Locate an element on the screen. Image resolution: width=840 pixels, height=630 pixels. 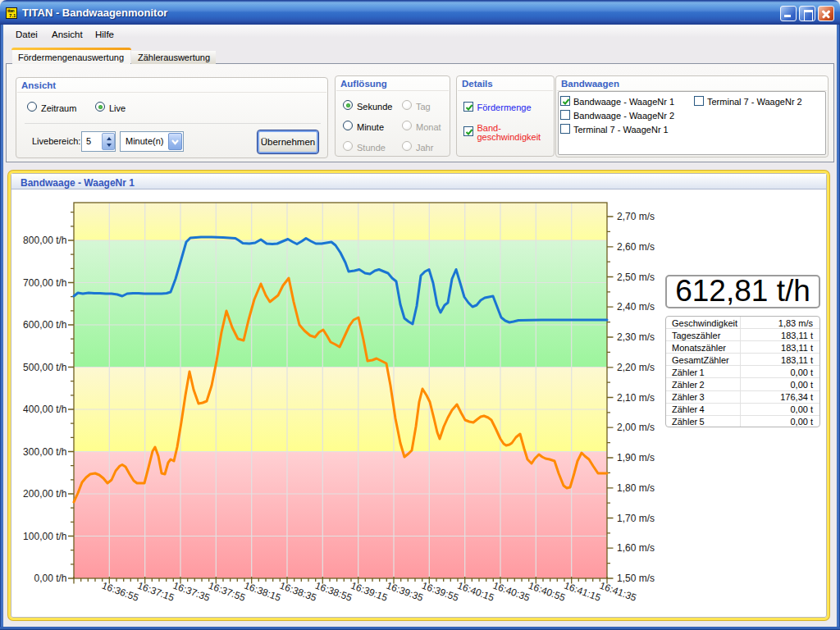
svg-text: 700,00 t/h is located at coordinates (44, 283).